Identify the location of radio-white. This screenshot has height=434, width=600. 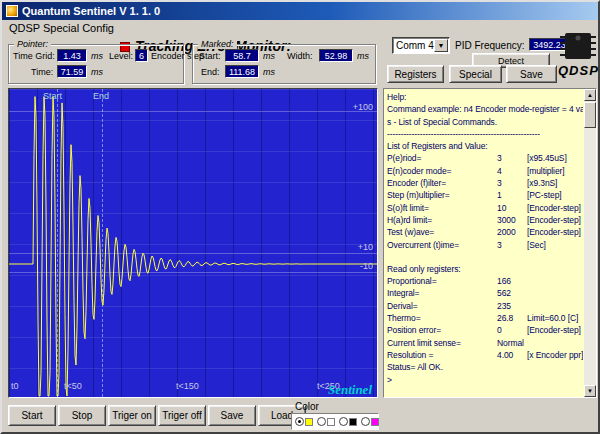
(322, 422).